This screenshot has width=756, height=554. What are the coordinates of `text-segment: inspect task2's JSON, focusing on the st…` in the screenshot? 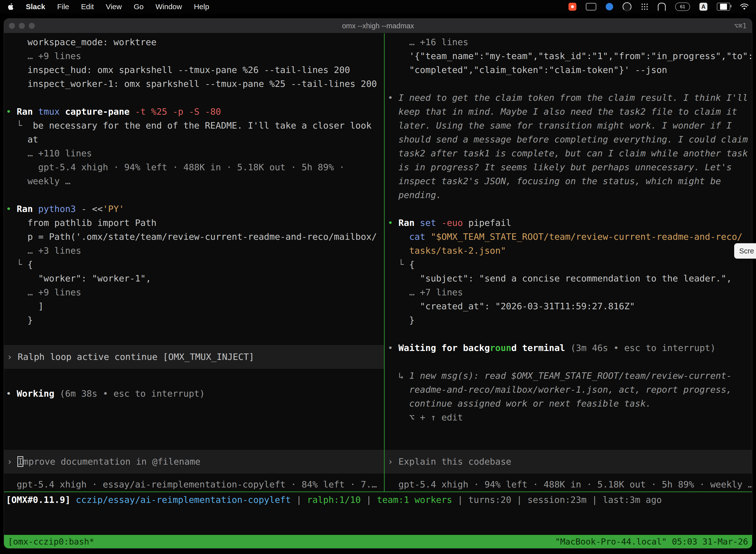 It's located at (554, 181).